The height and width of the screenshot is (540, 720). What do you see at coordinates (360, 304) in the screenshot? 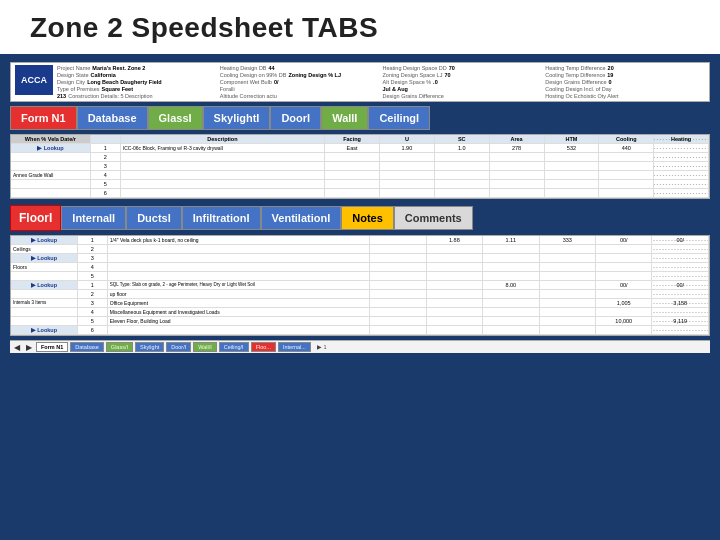
I see `table-row: Internals 3 Items 3 Office Equipment 1,0…` at bounding box center [360, 304].